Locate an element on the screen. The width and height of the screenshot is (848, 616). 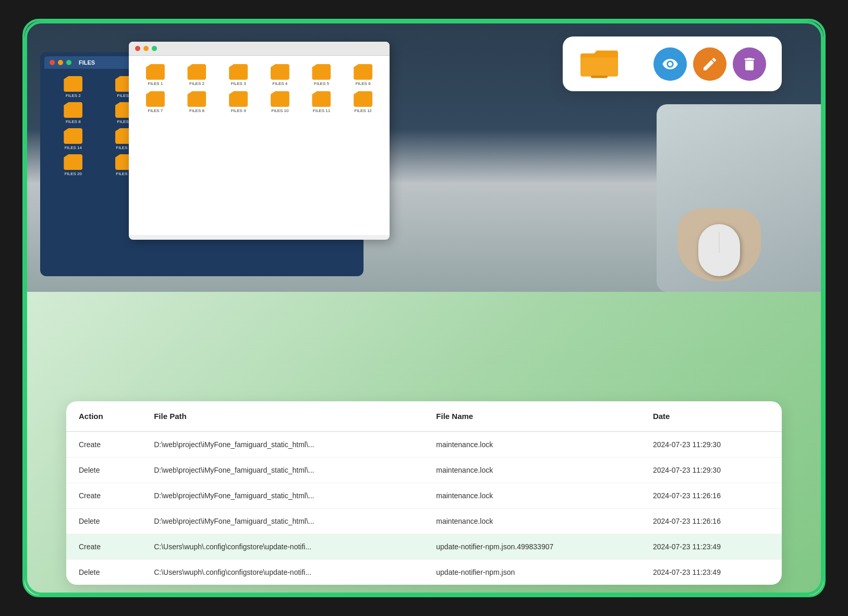
dot-red is located at coordinates (52, 63).